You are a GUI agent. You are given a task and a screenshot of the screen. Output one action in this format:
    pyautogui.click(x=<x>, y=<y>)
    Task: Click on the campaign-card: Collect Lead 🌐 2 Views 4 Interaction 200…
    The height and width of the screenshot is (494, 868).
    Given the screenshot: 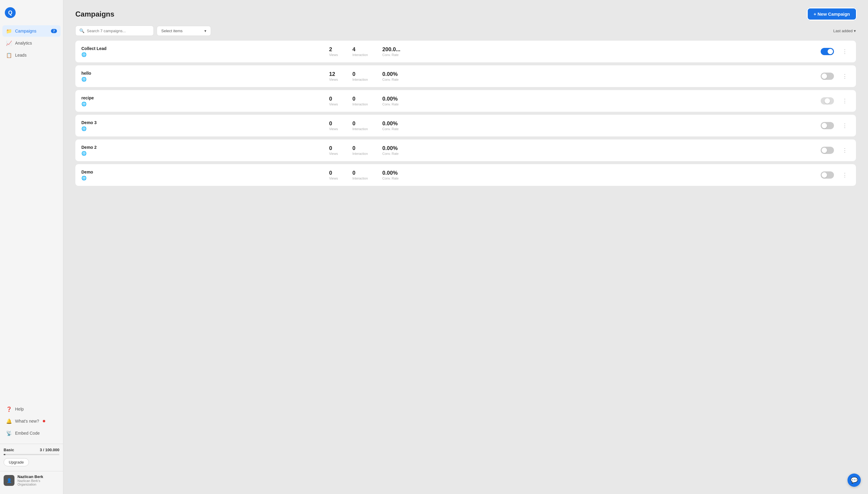 What is the action you would take?
    pyautogui.click(x=466, y=52)
    